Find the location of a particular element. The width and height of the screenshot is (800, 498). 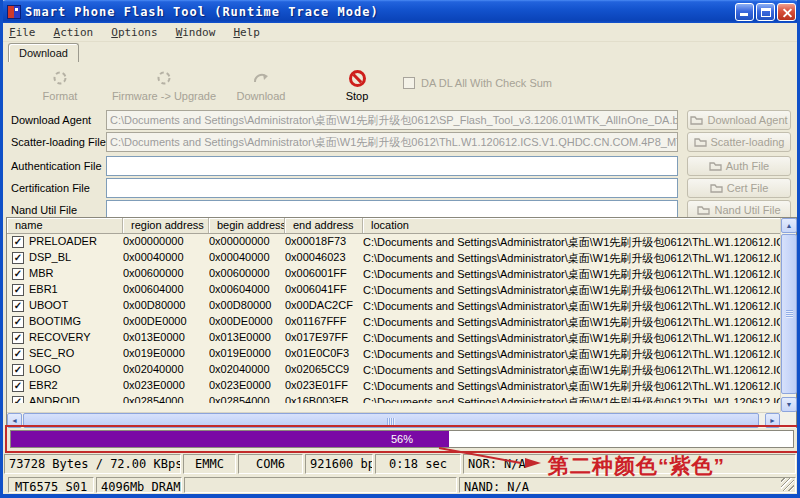

da-dl-checksum-checkbox is located at coordinates (409, 83).